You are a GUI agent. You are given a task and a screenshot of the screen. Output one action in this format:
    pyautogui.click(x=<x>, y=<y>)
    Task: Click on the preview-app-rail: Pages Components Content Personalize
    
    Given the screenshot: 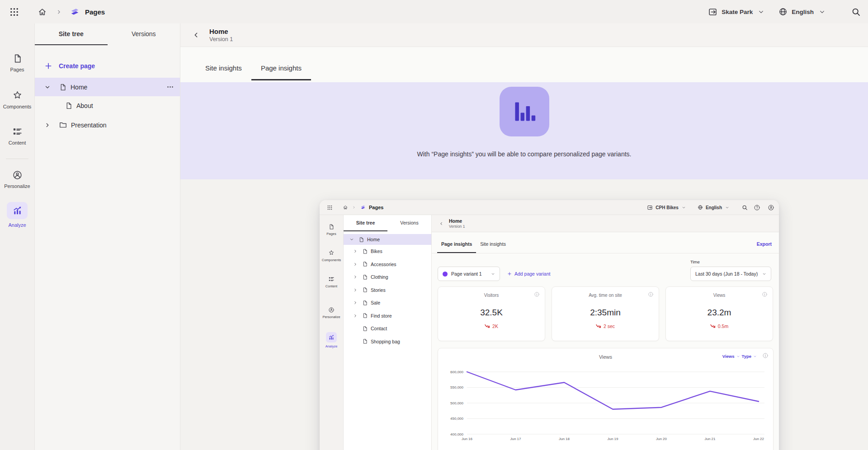 What is the action you would take?
    pyautogui.click(x=332, y=333)
    